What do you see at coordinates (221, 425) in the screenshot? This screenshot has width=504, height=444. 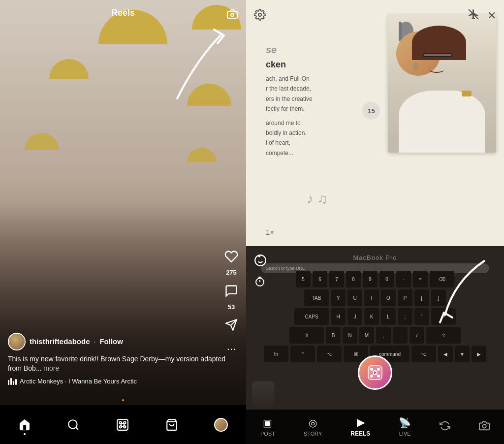 I see `profile-avatar` at bounding box center [221, 425].